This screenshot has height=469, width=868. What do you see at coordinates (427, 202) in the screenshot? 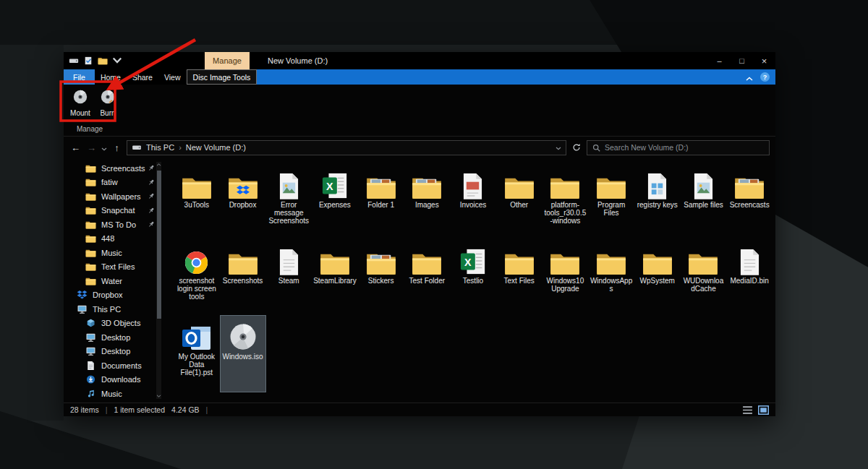
I see `file-item-images: Images` at bounding box center [427, 202].